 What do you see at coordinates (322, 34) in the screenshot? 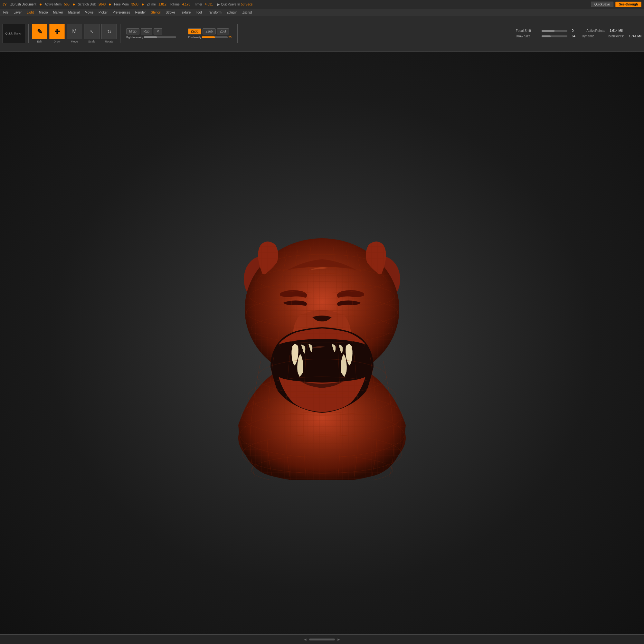
I see `toolbar: Quick Sketch ✎ Edit ✚ Draw M Move ⤡ Scal…` at bounding box center [322, 34].